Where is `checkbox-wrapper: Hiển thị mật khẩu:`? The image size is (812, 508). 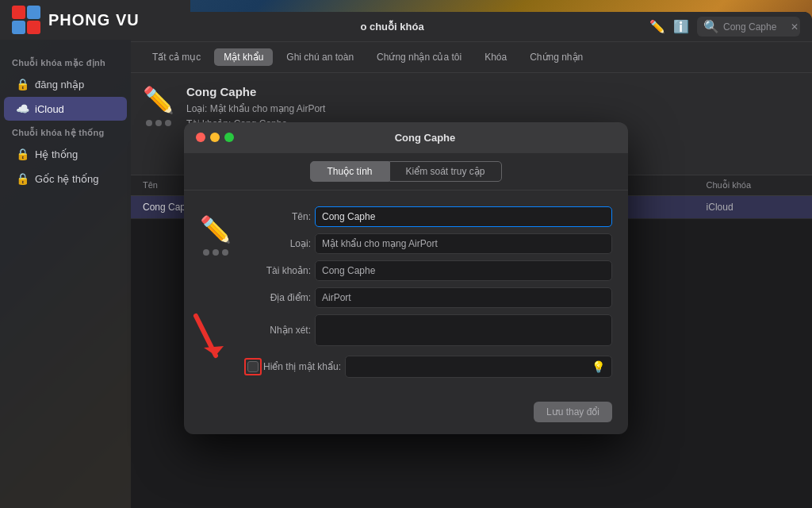
checkbox-wrapper: Hiển thị mật khẩu: is located at coordinates (294, 367).